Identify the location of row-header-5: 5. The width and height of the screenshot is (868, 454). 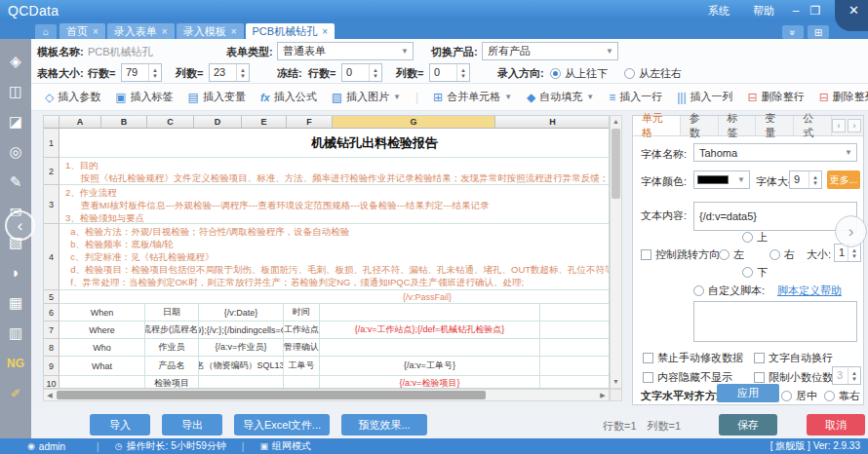
(52, 297).